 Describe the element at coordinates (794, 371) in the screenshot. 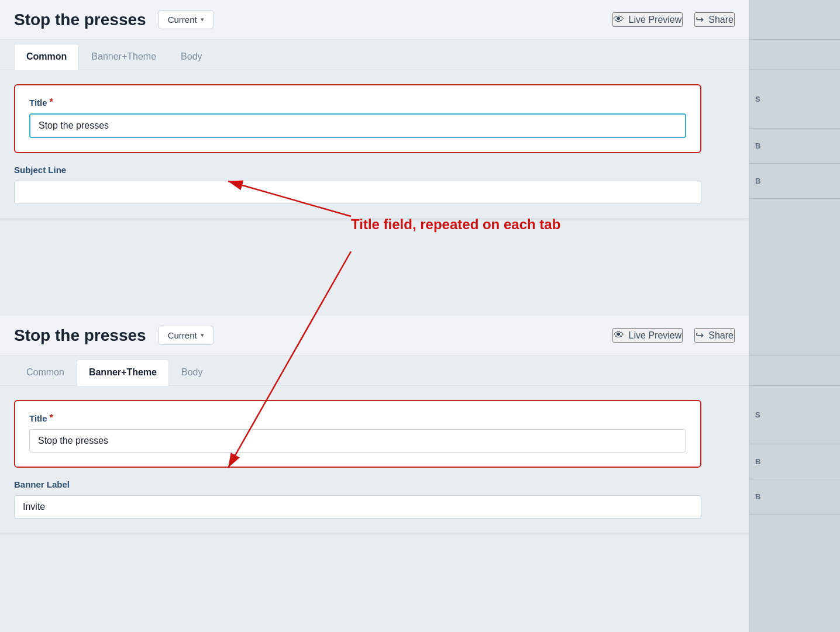

I see `sidebar-item-b2` at that location.